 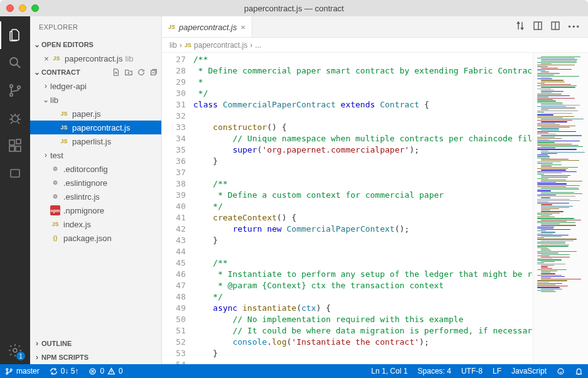 I want to click on folder-label: test, so click(x=56, y=156).